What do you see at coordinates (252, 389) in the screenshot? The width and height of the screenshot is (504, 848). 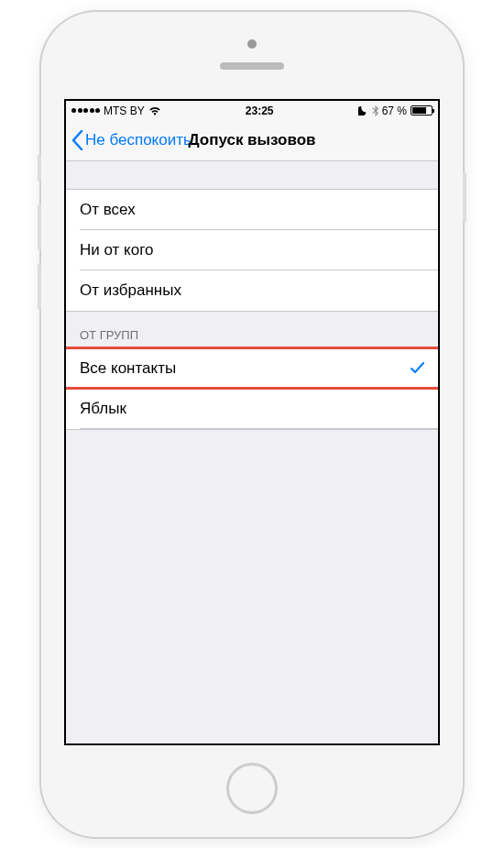 I see `list-group-contacts: Все контакты Яблык` at bounding box center [252, 389].